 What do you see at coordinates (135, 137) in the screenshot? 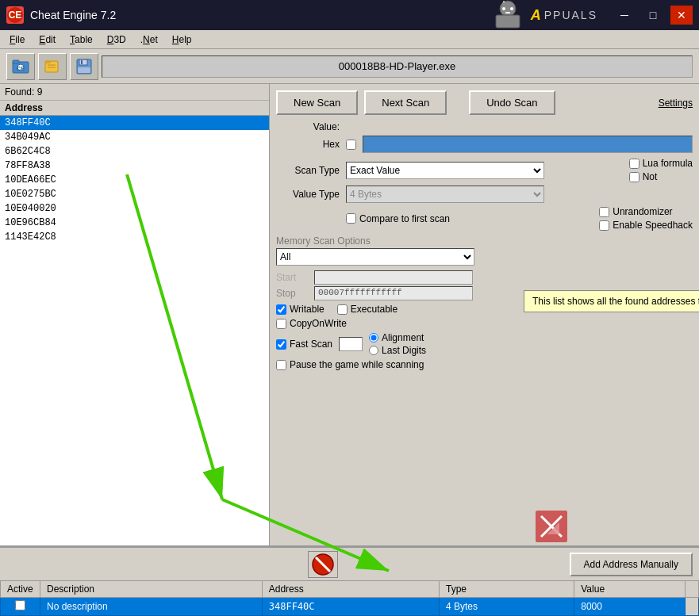
I see `address-row: 34B049AC` at bounding box center [135, 137].